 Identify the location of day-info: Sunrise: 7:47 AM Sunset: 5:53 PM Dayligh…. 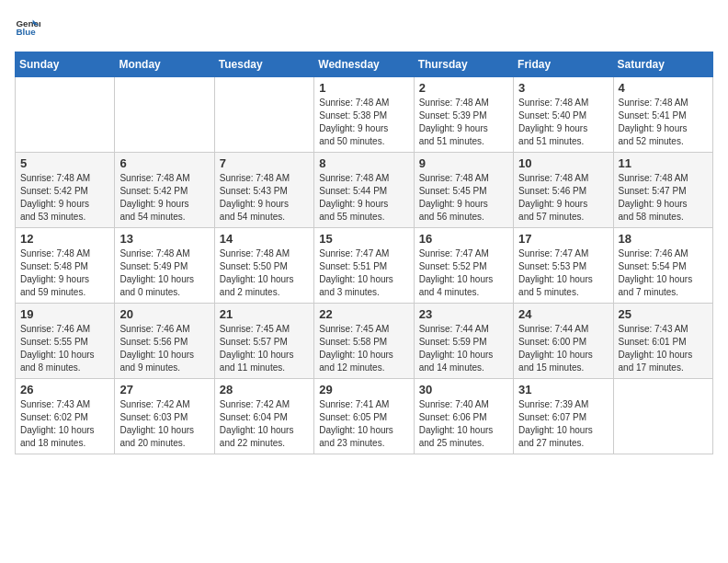
(563, 273).